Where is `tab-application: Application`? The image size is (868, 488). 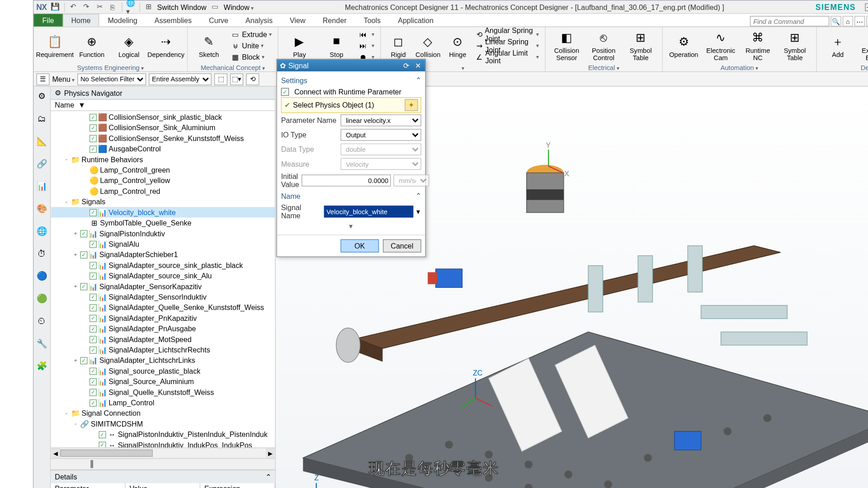 tab-application: Application is located at coordinates (416, 20).